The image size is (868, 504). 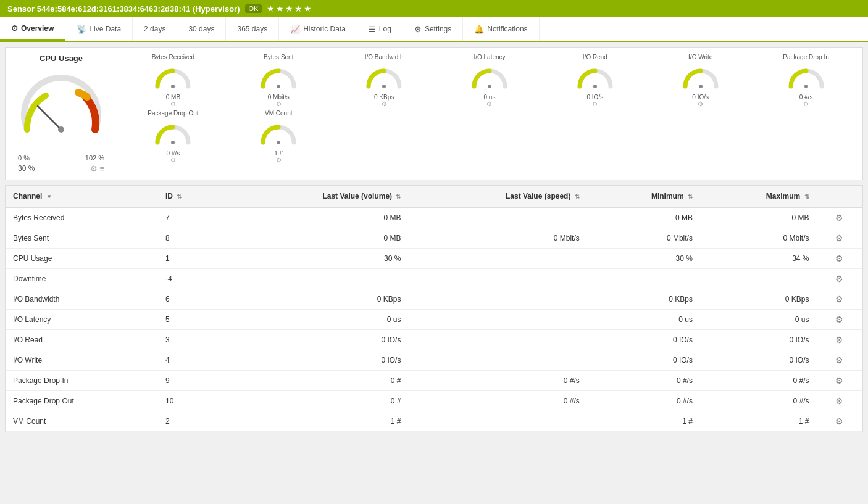 What do you see at coordinates (643, 381) in the screenshot?
I see `cell-minimum: 0 #/s` at bounding box center [643, 381].